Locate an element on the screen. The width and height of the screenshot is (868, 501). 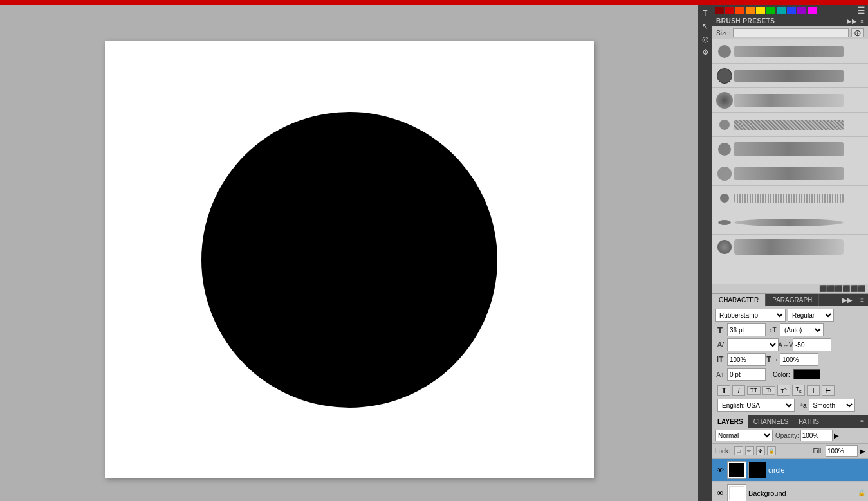
fill-label: Fill: is located at coordinates (818, 451).